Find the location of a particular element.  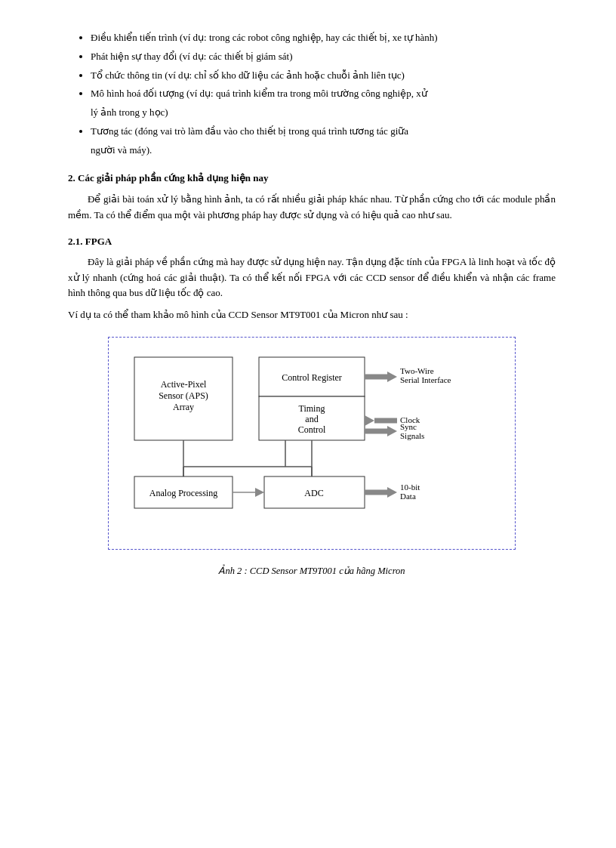

diagram-caption: Ảnh 2 : CCD Sensor MT9T001 của hãng Micr… is located at coordinates (312, 571).